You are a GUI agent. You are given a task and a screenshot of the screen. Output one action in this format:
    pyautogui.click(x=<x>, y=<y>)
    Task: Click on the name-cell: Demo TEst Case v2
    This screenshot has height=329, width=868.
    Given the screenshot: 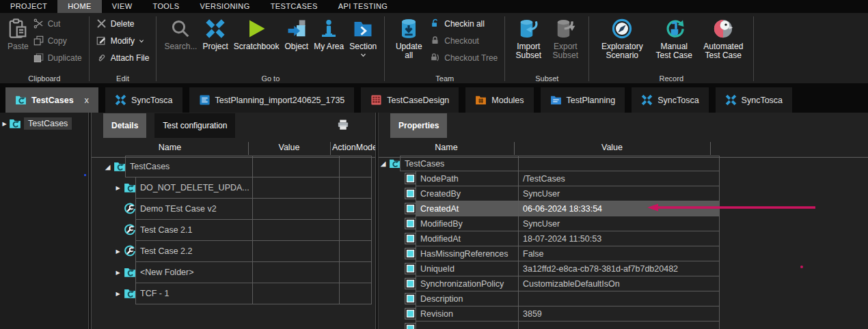 What is the action you would take?
    pyautogui.click(x=194, y=209)
    